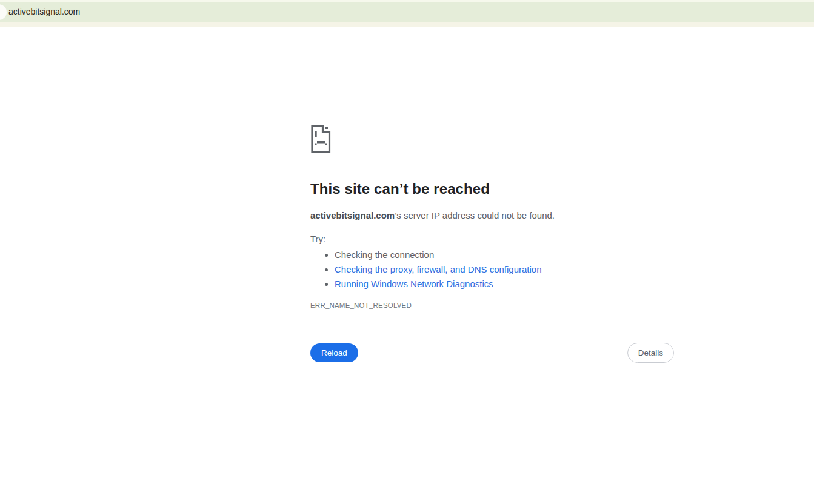  Describe the element at coordinates (492, 216) in the screenshot. I see `error-subtitle: activebitsignal.com’s server IP address …` at that location.